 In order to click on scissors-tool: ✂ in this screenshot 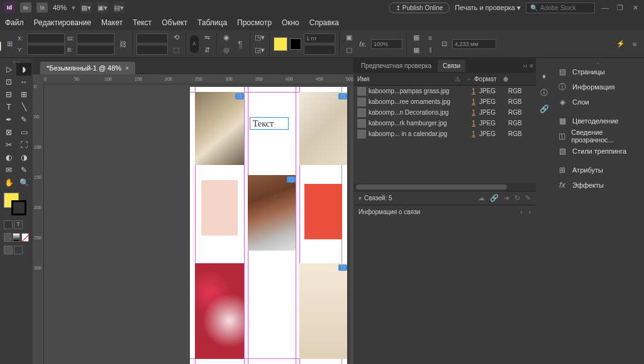, I will do `click(9, 145)`.